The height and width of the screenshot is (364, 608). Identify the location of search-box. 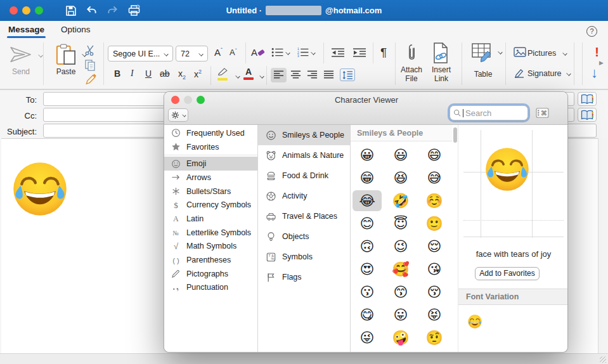
(489, 113).